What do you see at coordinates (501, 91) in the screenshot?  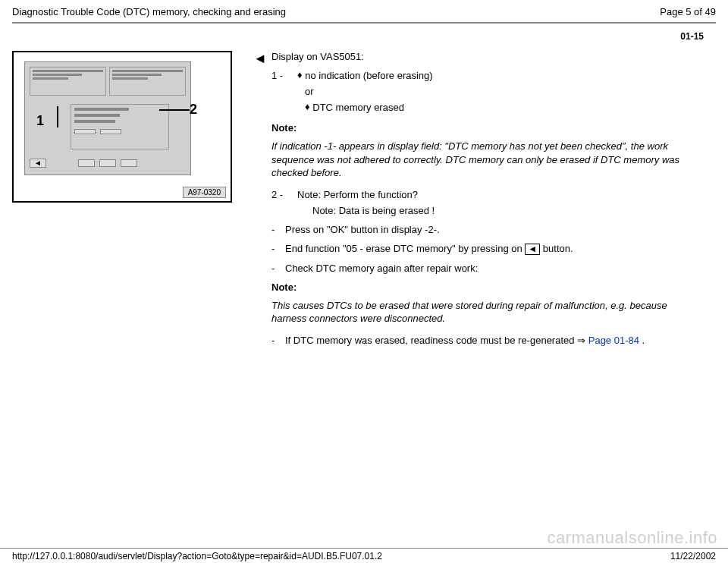 I see `or-separator: or` at bounding box center [501, 91].